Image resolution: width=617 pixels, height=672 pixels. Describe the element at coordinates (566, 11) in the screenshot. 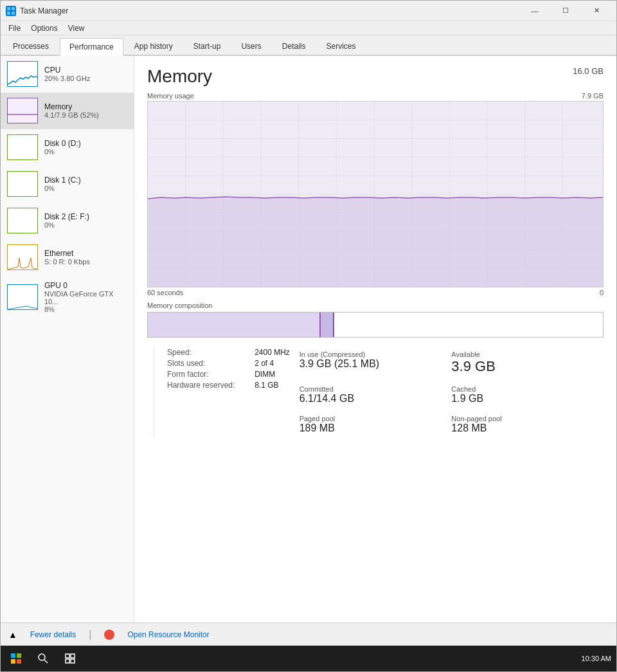

I see `window-controls: — ☐ ✕` at that location.